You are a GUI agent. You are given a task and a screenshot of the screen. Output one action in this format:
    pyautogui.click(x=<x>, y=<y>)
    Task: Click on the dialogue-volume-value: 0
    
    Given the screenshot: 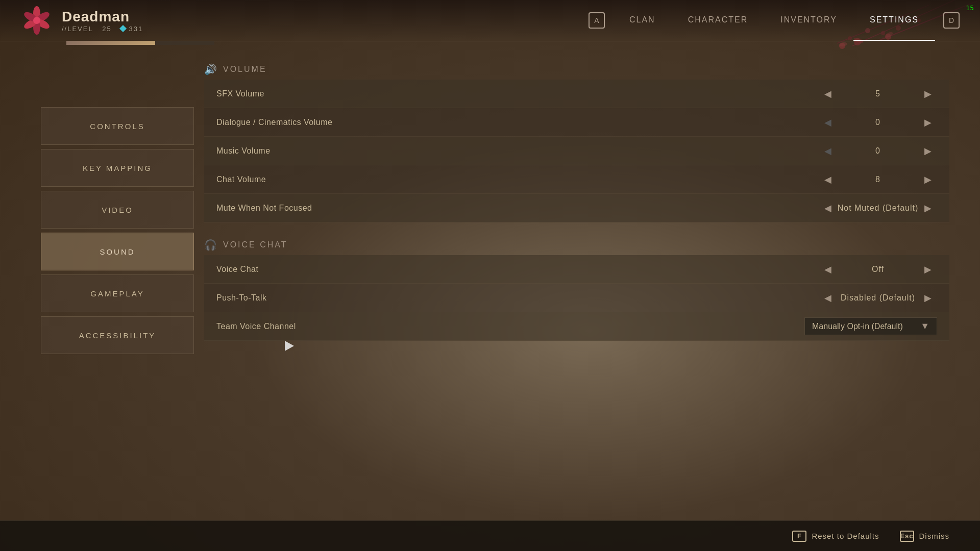 What is the action you would take?
    pyautogui.click(x=878, y=122)
    